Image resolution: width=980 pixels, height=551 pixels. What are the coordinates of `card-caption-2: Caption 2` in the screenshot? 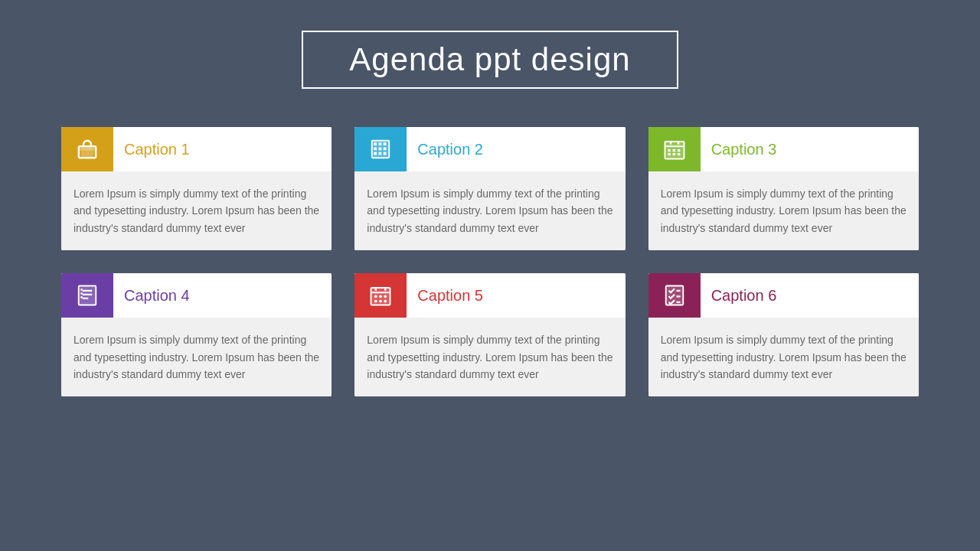 It's located at (445, 150).